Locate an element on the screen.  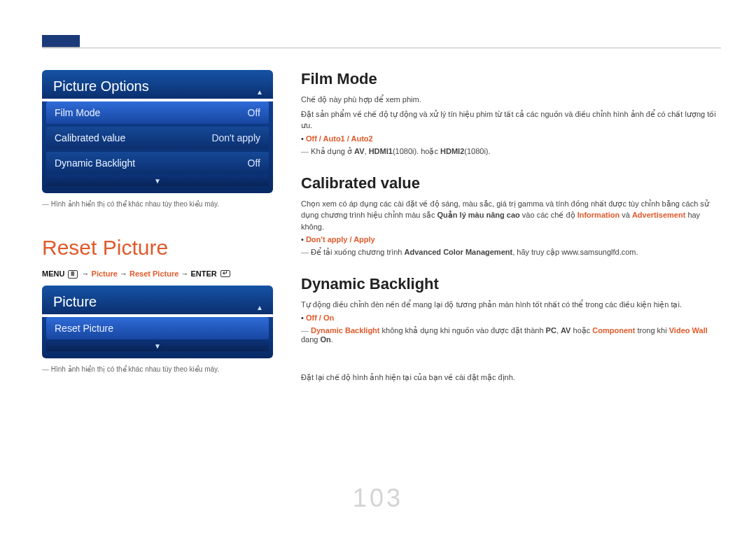
calibrated-desc: Chọn xem có áp dụng các cài đặt về độ sá… is located at coordinates (511, 216).